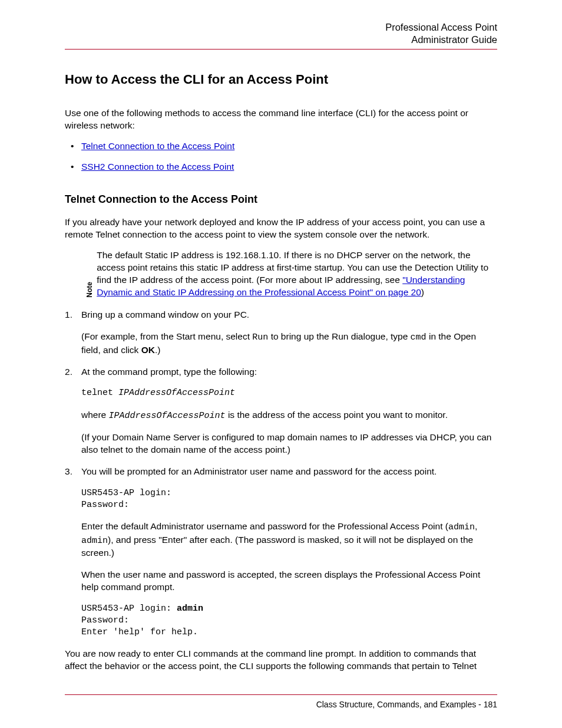 The image size is (562, 728). What do you see at coordinates (158, 146) in the screenshot?
I see `telnet-connection-link: Telnet Connection to the Access Point` at bounding box center [158, 146].